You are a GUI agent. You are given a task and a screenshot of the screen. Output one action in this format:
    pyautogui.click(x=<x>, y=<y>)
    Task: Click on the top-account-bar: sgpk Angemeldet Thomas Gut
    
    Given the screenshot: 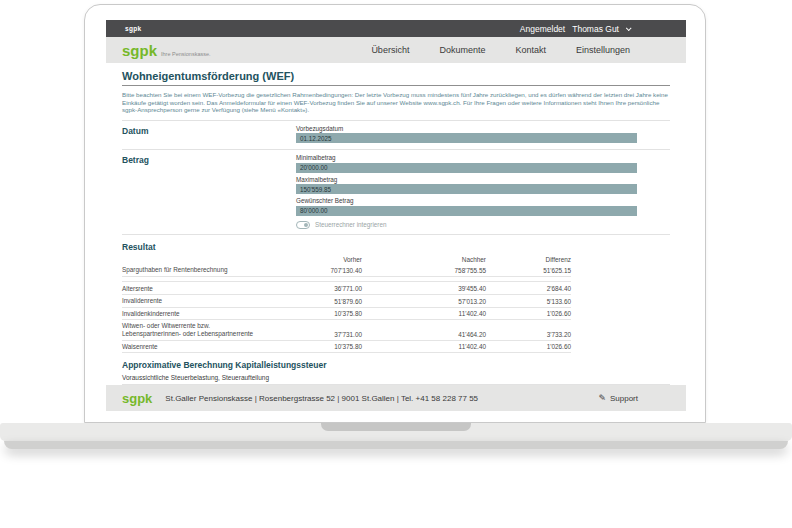 What is the action you would take?
    pyautogui.click(x=396, y=28)
    